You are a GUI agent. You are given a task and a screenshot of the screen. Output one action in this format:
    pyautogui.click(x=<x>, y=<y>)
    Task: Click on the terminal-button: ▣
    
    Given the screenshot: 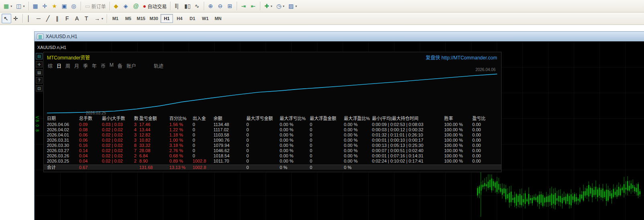 What is the action you would take?
    pyautogui.click(x=65, y=6)
    